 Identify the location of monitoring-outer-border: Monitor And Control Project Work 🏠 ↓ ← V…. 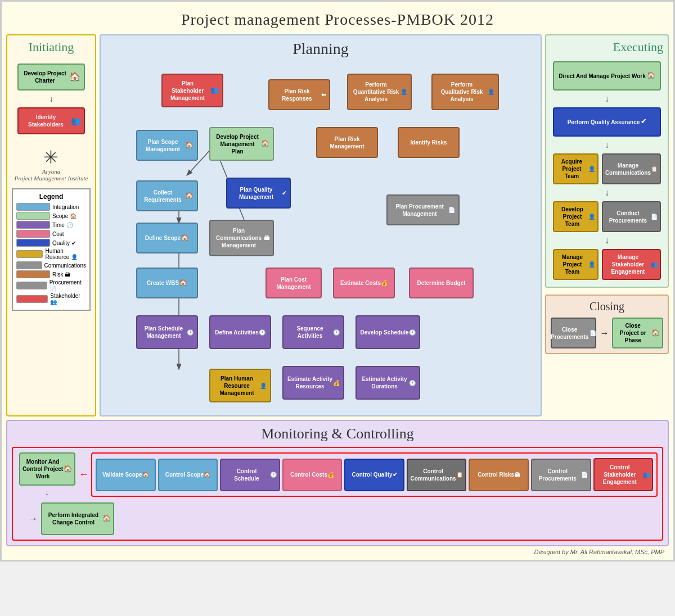
(338, 493).